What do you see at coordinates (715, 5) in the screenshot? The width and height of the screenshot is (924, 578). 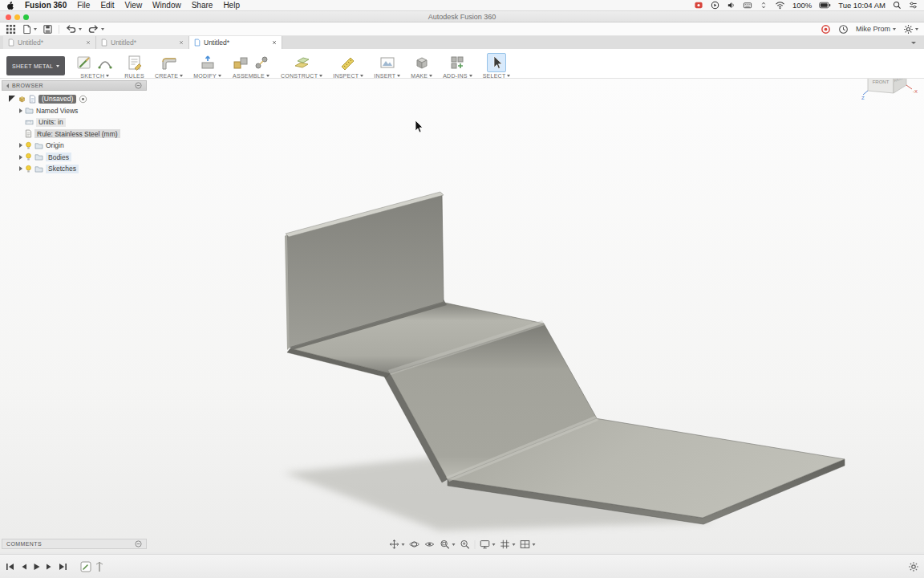 I see `playback-status` at bounding box center [715, 5].